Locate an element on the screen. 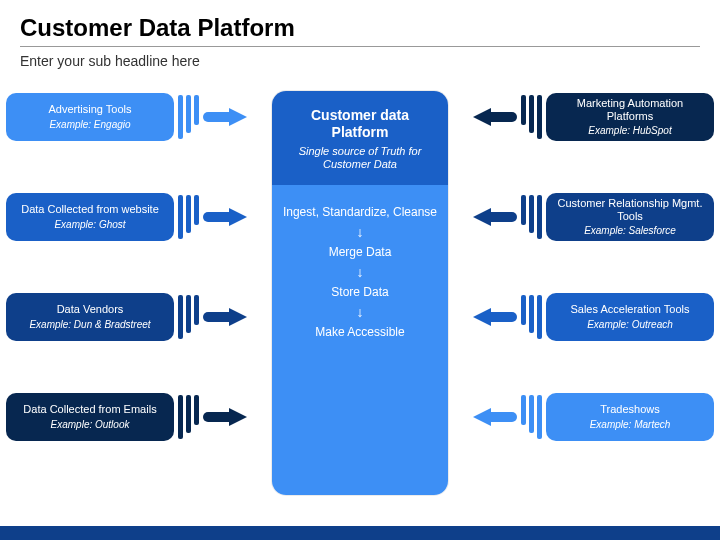 The height and width of the screenshot is (540, 720). left-title-1: Data Collected from website is located at coordinates (90, 210).